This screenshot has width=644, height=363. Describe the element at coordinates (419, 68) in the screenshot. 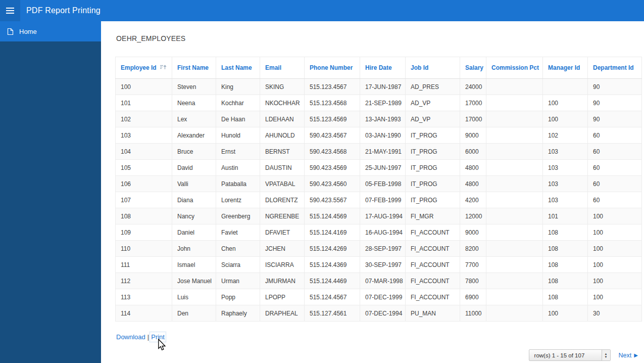

I see `column-header-label: Job Id` at that location.